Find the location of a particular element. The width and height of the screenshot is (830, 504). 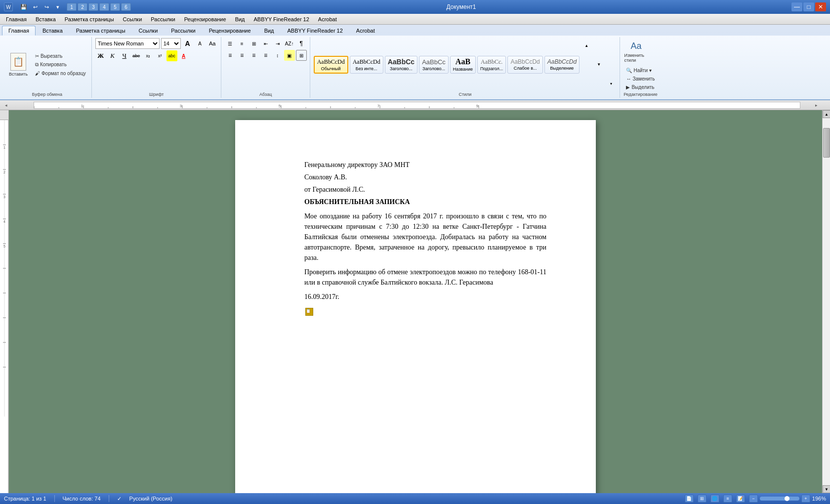

scroll-track is located at coordinates (826, 301).